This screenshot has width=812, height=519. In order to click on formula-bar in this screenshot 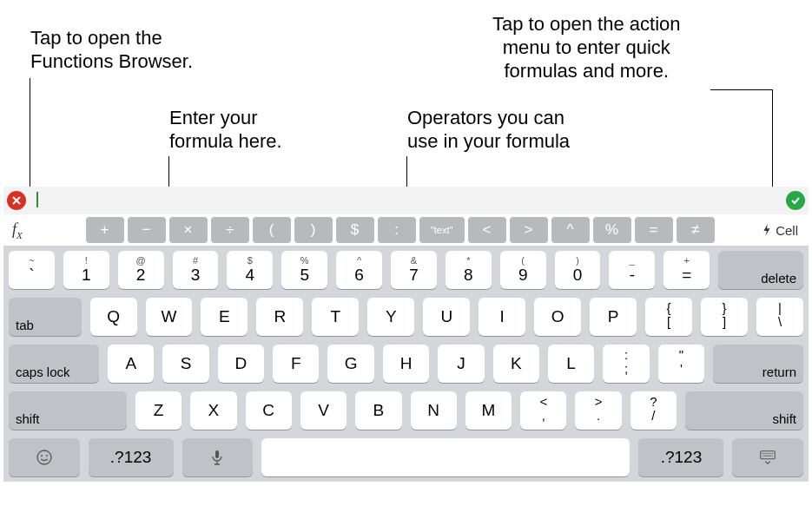, I will do `click(406, 200)`.